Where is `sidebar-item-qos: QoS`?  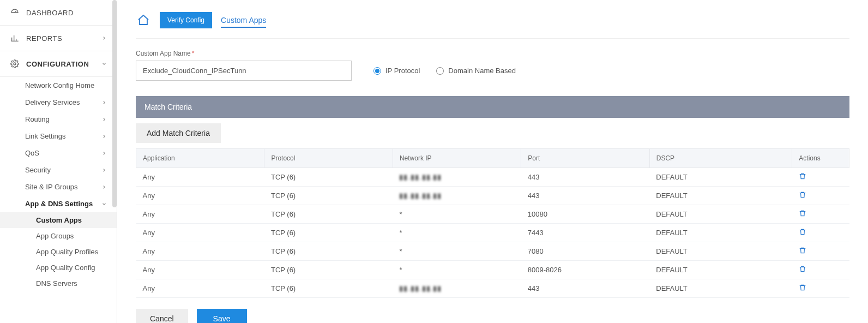 sidebar-item-qos: QoS is located at coordinates (58, 153).